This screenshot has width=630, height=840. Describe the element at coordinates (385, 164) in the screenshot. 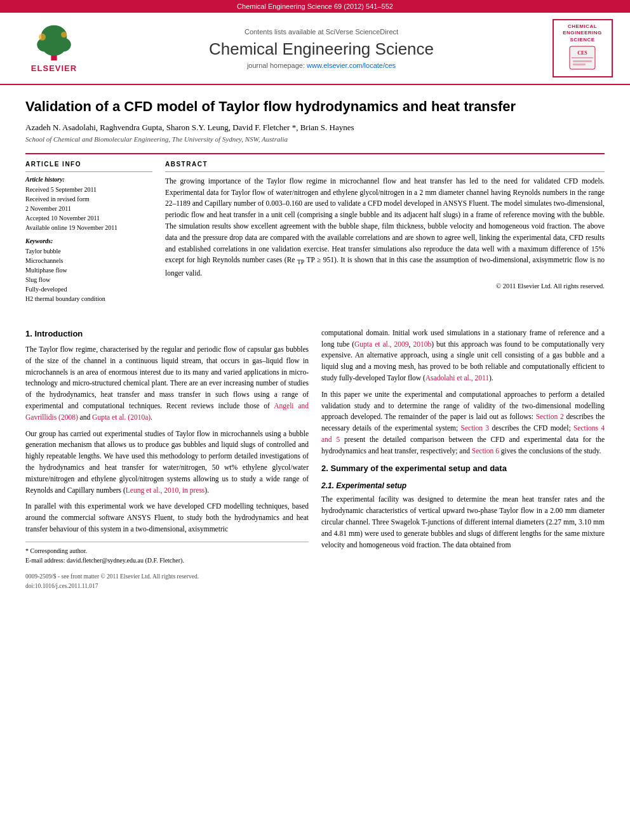

I see `abstract-title: ABSTRACT` at that location.